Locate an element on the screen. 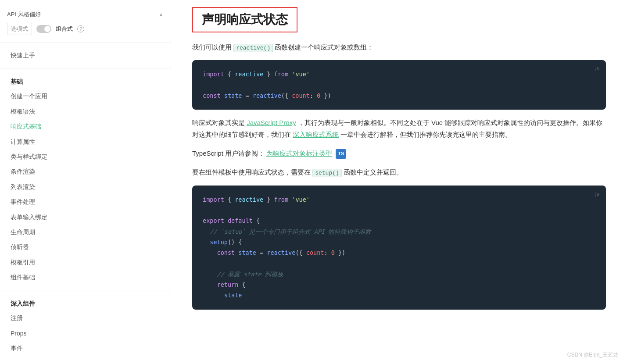  code2-line10: state is located at coordinates (399, 295).